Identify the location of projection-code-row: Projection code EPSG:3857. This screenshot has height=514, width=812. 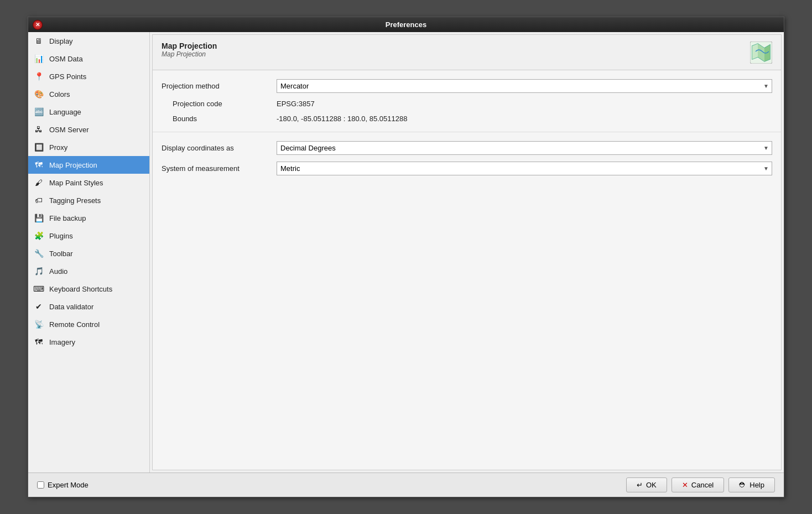
(467, 104).